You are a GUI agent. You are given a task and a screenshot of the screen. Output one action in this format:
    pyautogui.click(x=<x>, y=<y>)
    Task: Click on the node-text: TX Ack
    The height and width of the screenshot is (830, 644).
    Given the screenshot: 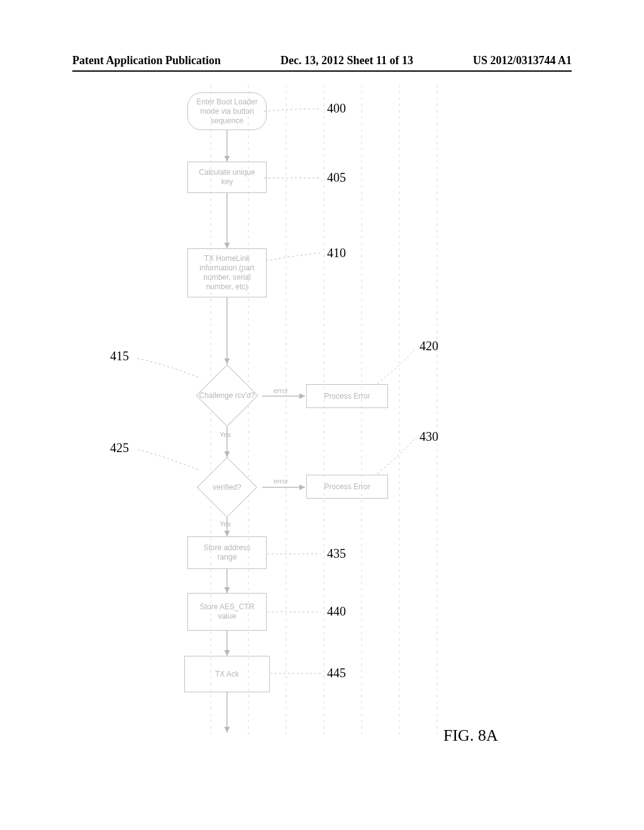 What is the action you would take?
    pyautogui.click(x=227, y=674)
    